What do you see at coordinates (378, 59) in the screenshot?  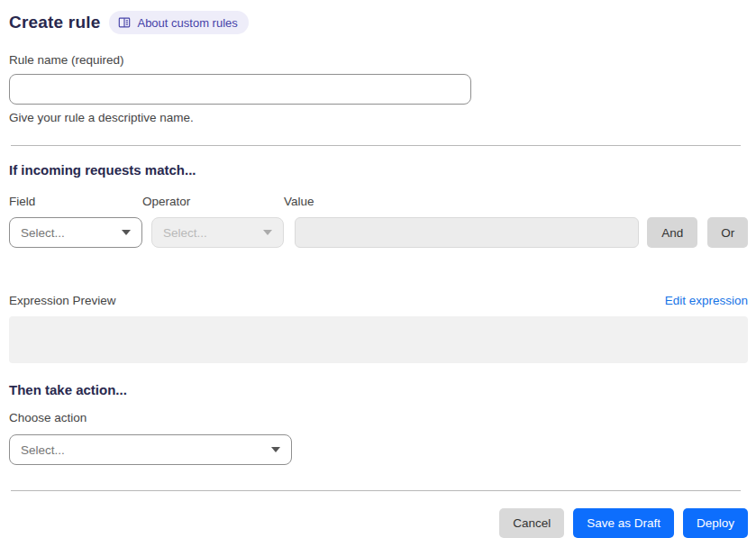 I see `rule-name-label: Rule name (required)` at bounding box center [378, 59].